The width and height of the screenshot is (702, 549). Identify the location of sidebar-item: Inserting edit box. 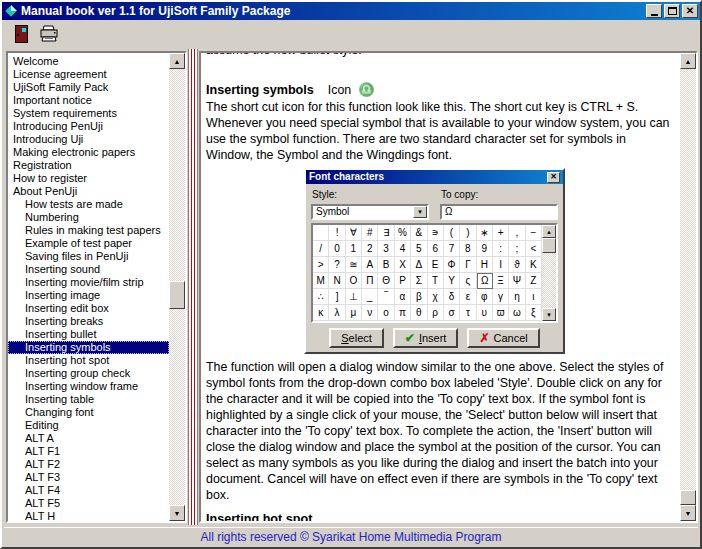
(88, 308).